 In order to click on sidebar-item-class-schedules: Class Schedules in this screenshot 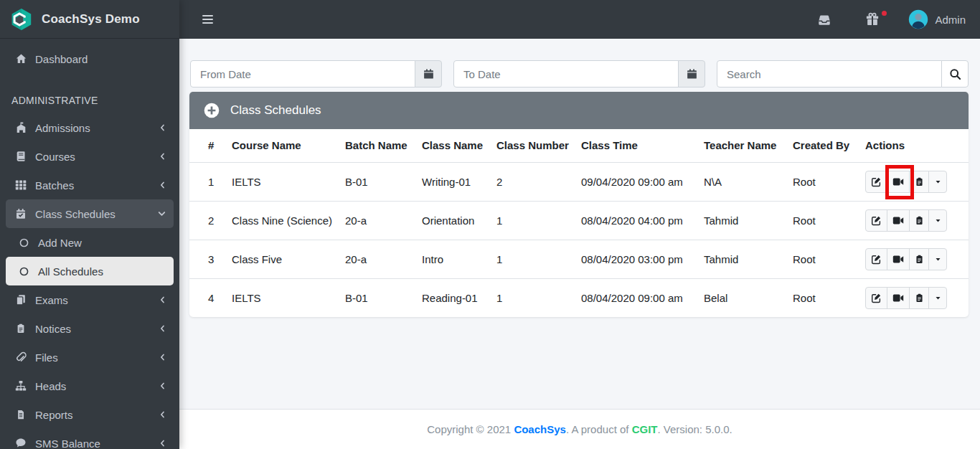, I will do `click(90, 214)`.